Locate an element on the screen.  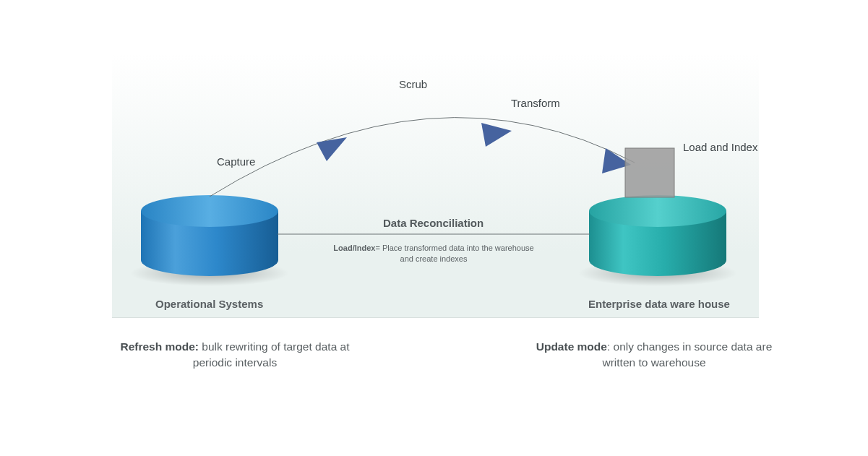
label-target-system: Enterprise data ware house is located at coordinates (659, 304).